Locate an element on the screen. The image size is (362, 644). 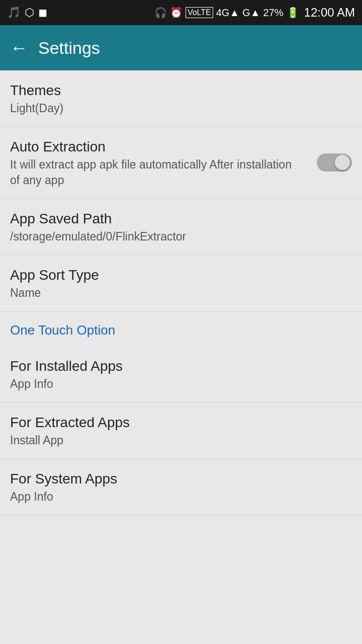
for-extracted-apps-setting: For Extracted Apps Install App is located at coordinates (181, 431).